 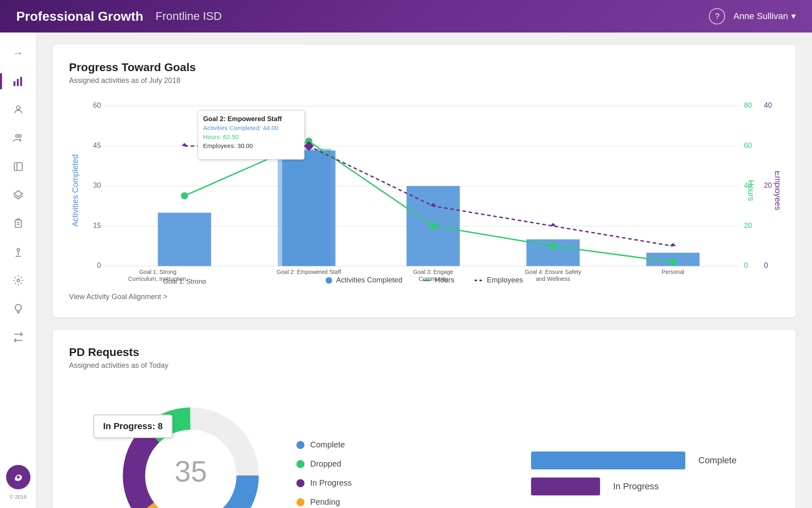 What do you see at coordinates (18, 252) in the screenshot?
I see `sidebar-item-pencil` at bounding box center [18, 252].